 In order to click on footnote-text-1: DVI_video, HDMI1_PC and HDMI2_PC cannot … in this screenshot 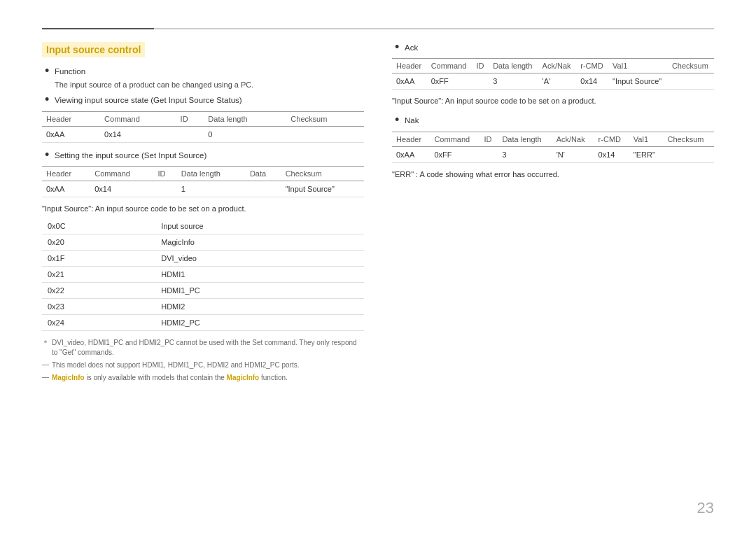, I will do `click(208, 348)`.